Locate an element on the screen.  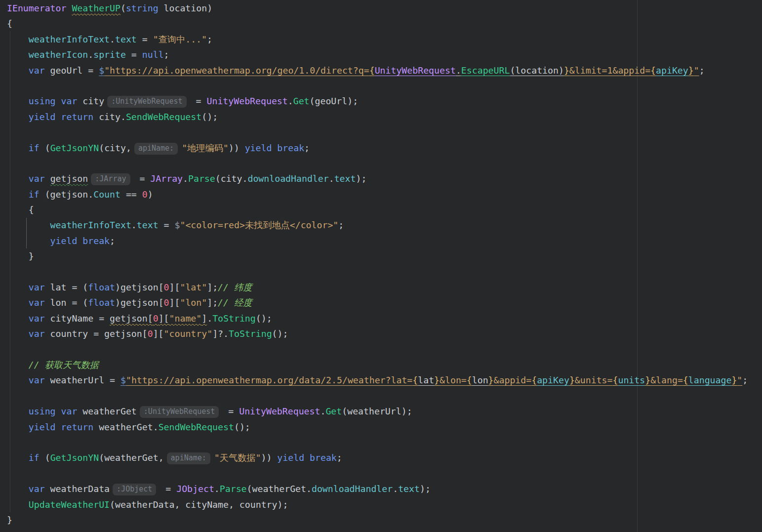
token-inlay-hint: :JArray is located at coordinates (111, 179).